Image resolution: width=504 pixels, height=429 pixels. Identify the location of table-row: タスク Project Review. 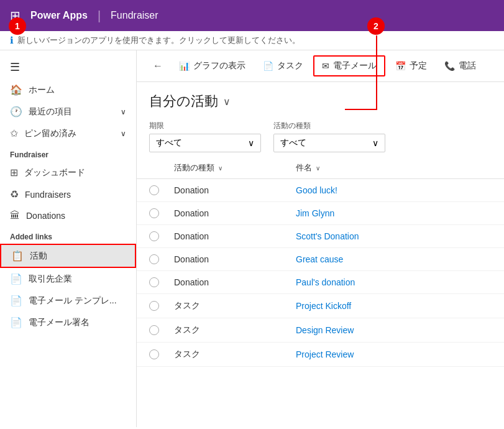
(321, 354).